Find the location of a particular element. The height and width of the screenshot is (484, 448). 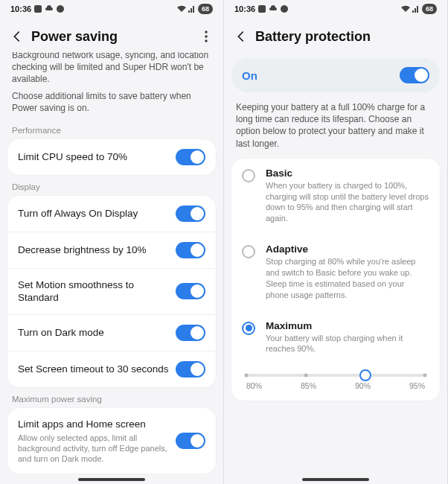

row-label: Turn off Always On Display is located at coordinates (94, 214).